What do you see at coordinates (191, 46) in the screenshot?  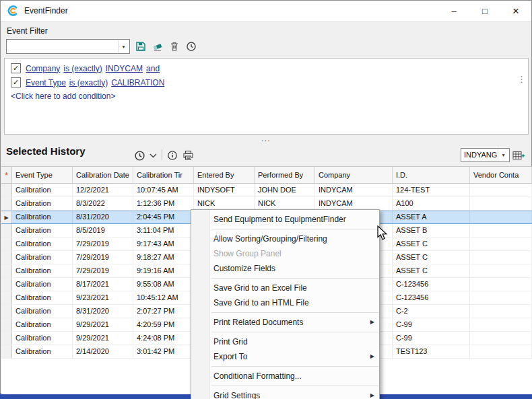 I see `filter-history-button` at bounding box center [191, 46].